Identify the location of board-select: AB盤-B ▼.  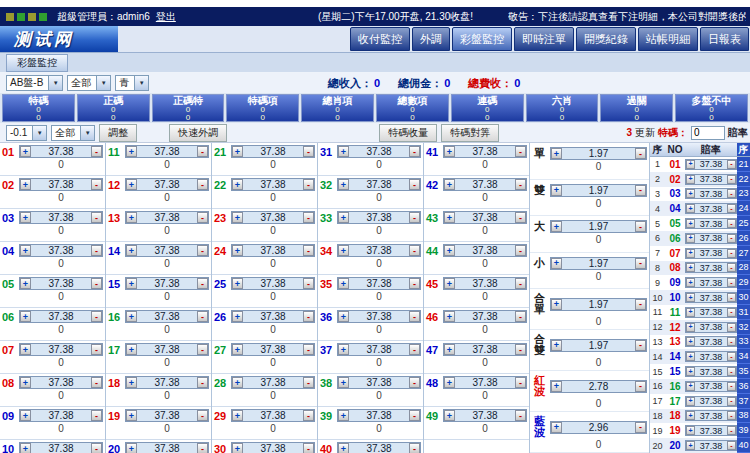
(34, 83).